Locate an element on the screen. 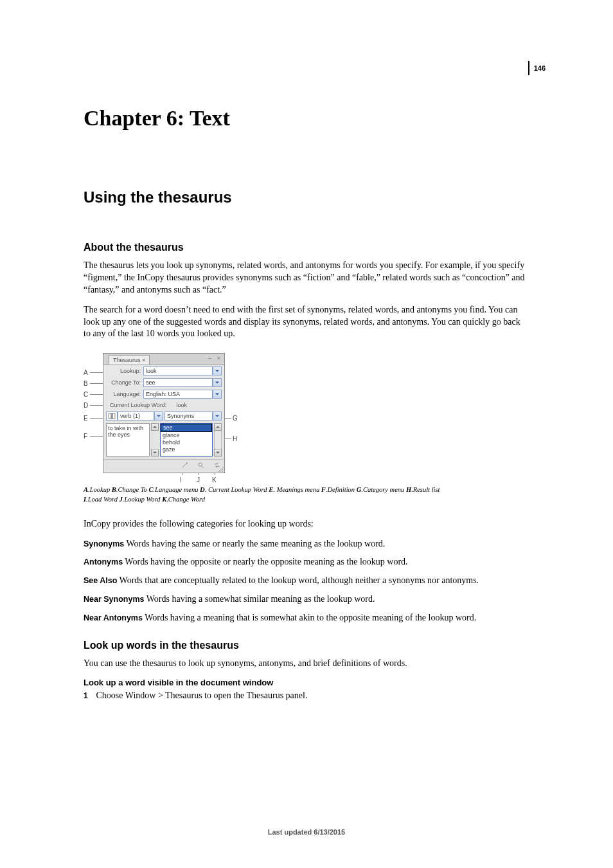 The image size is (613, 868). language-label: Language: is located at coordinates (125, 394).